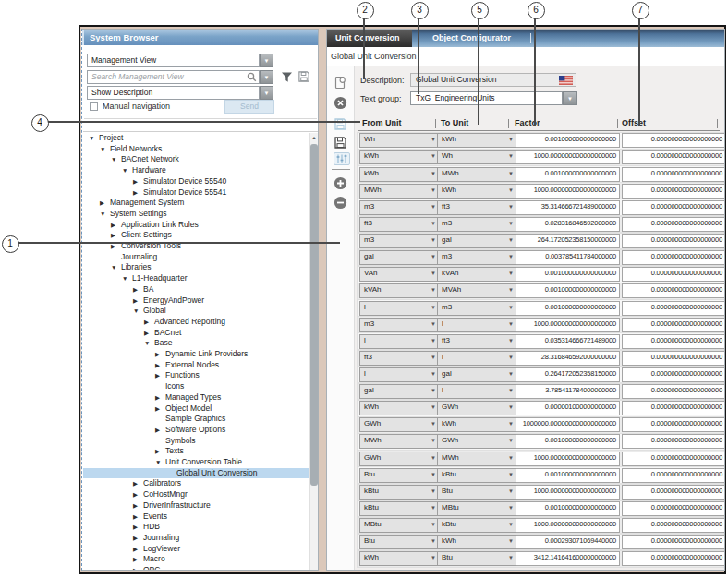 This screenshot has height=578, width=728. I want to click on from-unit-select: m3▼, so click(399, 241).